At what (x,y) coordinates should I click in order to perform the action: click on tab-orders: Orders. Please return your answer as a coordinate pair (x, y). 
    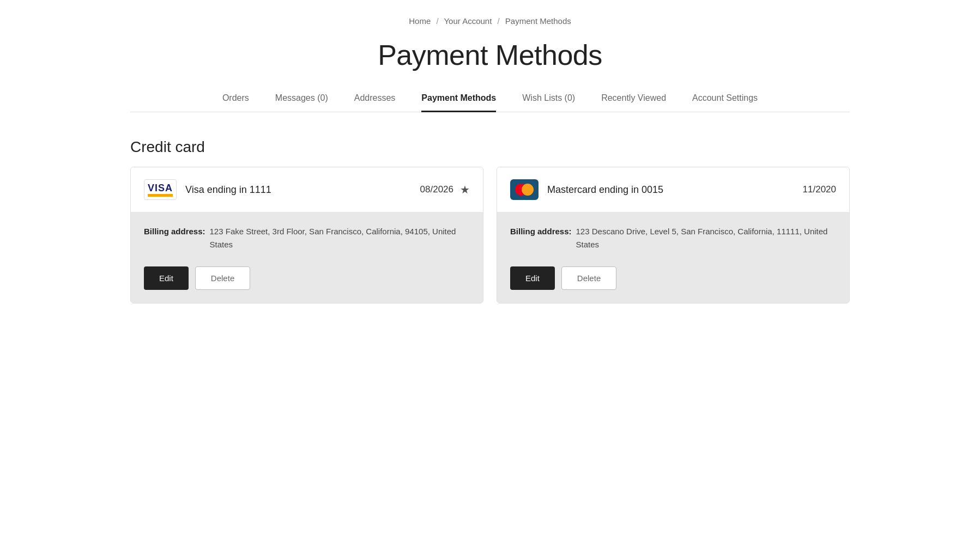
    Looking at the image, I should click on (235, 102).